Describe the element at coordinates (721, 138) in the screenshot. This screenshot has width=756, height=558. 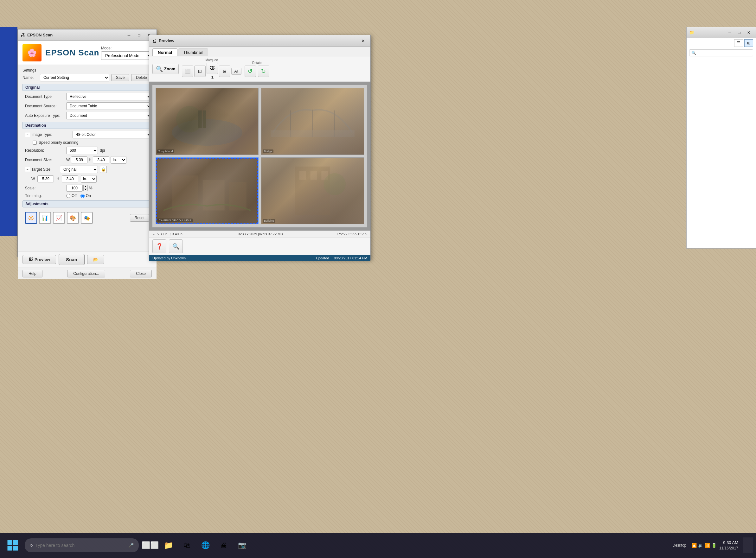
I see `file-manager-window: 📁 ─ □ ✕ ☰ ⊞` at that location.